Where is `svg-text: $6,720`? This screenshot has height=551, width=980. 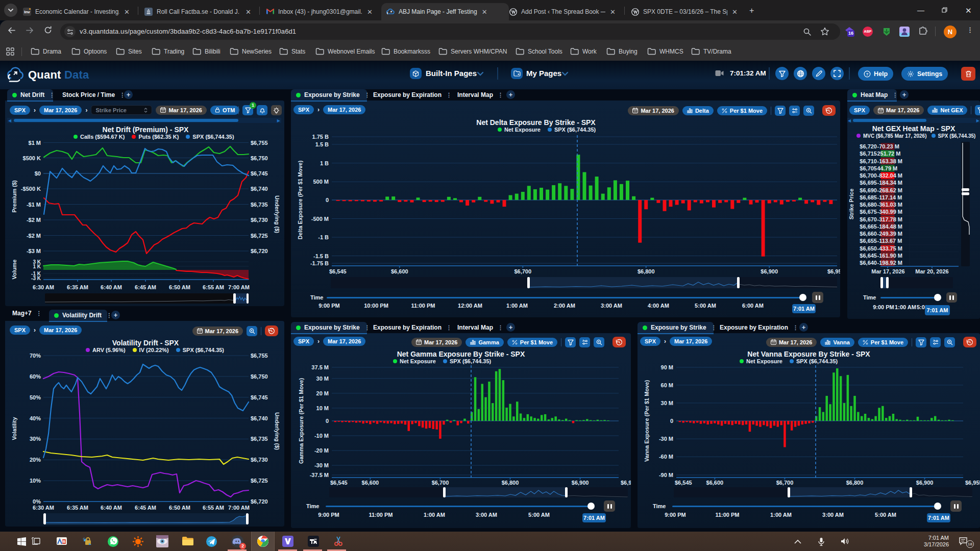 svg-text: $6,720 is located at coordinates (259, 251).